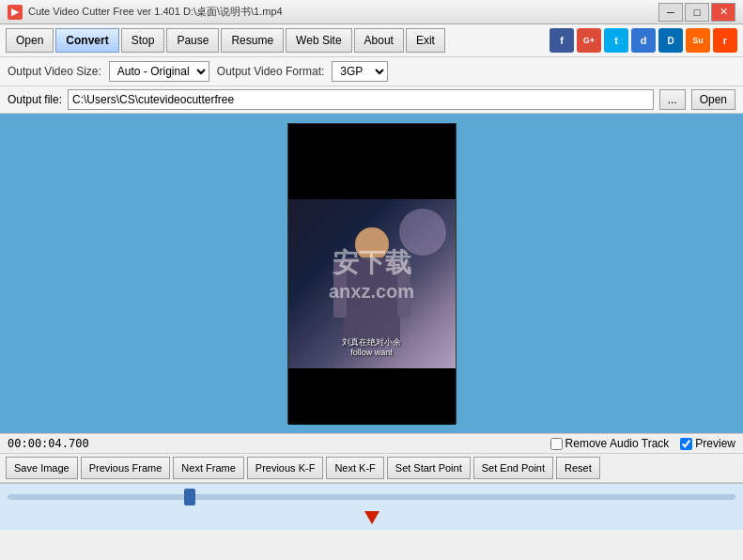 The height and width of the screenshot is (560, 743). What do you see at coordinates (671, 12) in the screenshot?
I see `minimize-button: ─` at bounding box center [671, 12].